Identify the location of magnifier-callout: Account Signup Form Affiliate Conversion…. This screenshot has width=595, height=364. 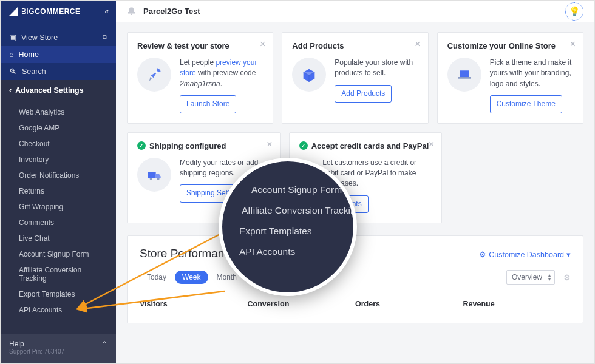
(288, 227).